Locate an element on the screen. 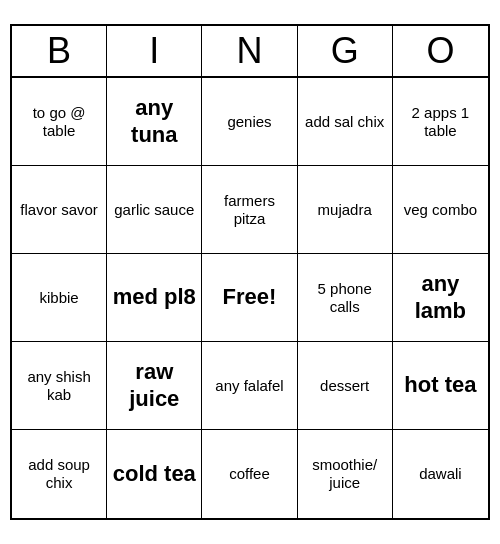  bingo-cell: raw juice is located at coordinates (154, 386).